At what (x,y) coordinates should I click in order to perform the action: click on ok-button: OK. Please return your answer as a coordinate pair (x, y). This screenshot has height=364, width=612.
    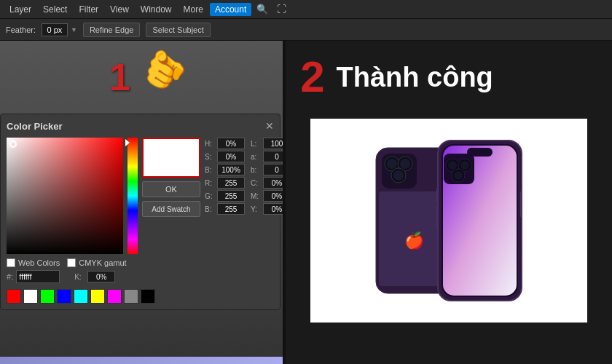
    Looking at the image, I should click on (171, 189).